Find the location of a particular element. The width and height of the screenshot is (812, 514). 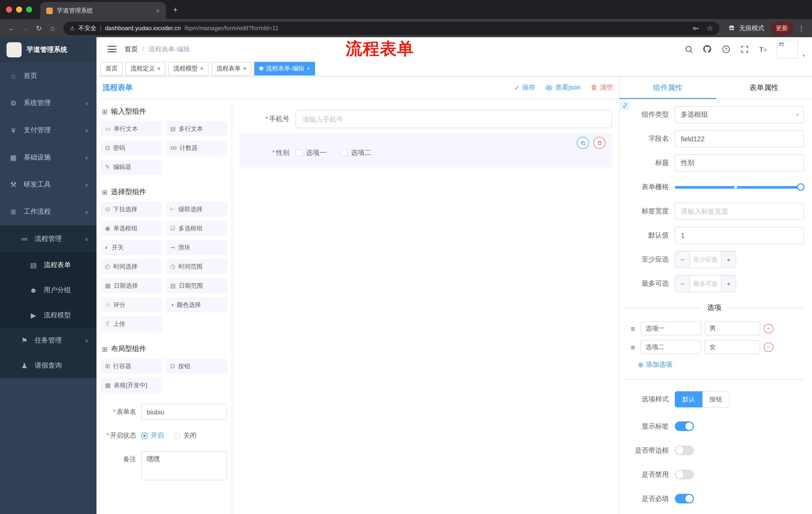

browser-tab: 芋道管理系统 × is located at coordinates (103, 11).